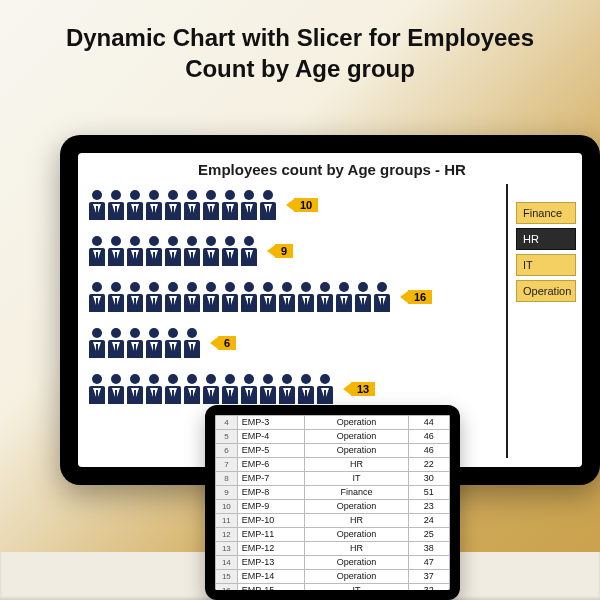 The image size is (600, 600). Describe the element at coordinates (227, 588) in the screenshot. I see `row-number: 16` at that location.